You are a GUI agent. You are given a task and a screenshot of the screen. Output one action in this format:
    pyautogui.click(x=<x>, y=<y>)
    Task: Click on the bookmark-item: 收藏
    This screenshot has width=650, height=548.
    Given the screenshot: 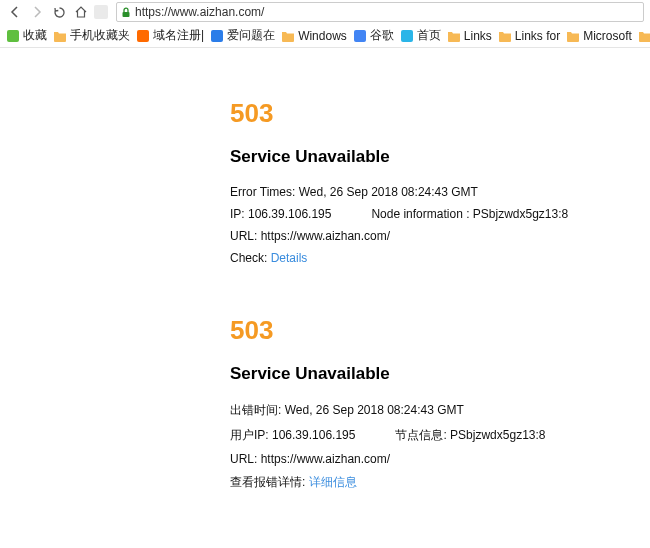 What is the action you would take?
    pyautogui.click(x=26, y=36)
    